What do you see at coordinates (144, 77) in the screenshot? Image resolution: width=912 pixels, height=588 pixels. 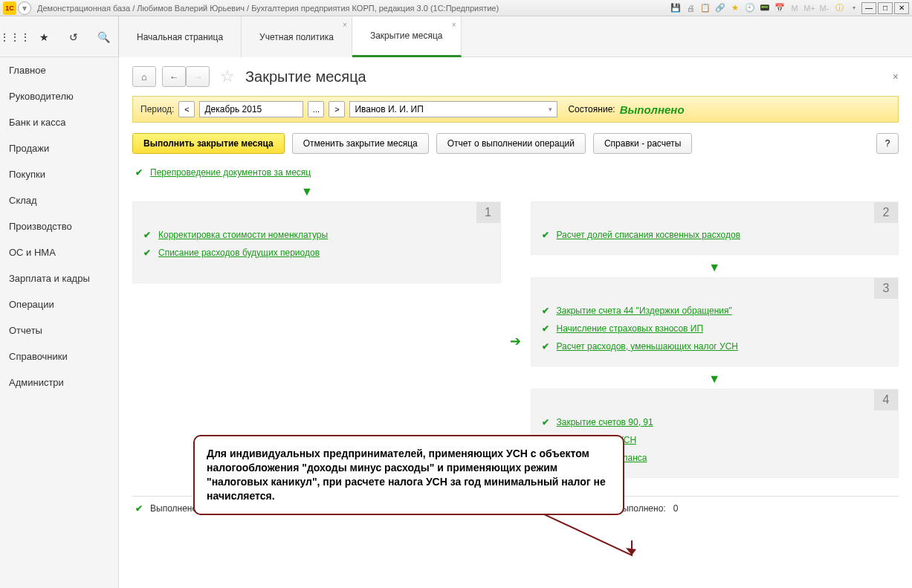 I see `home-button: ⌂` at bounding box center [144, 77].